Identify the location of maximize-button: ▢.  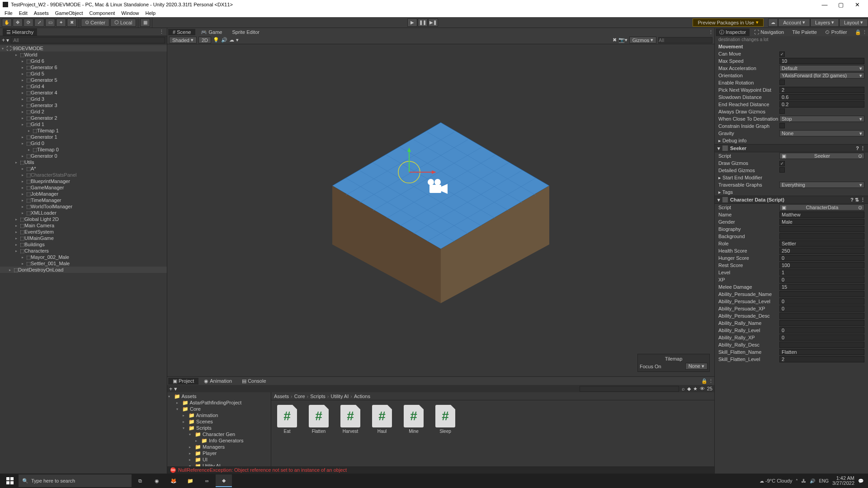
(841, 5).